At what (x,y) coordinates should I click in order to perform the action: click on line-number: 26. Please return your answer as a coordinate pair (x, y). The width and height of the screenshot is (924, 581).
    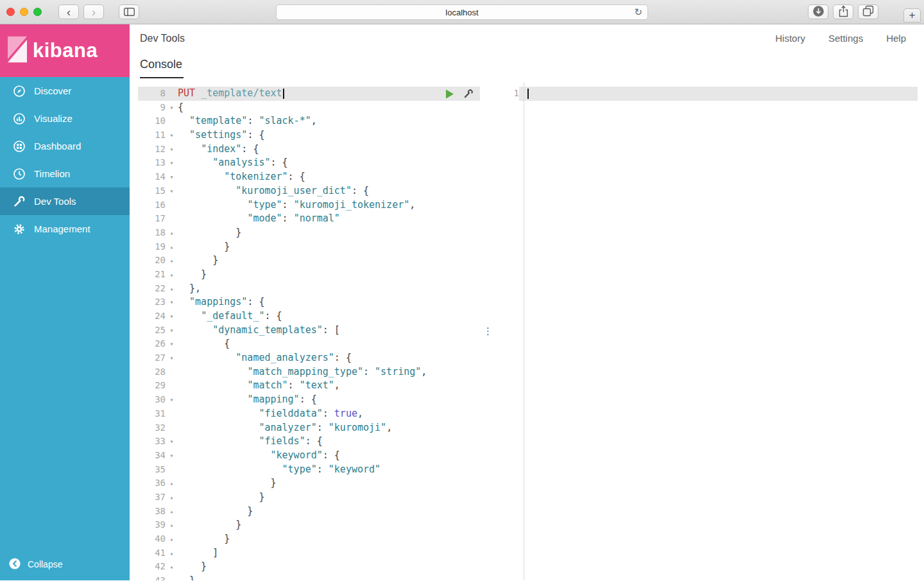
    Looking at the image, I should click on (151, 344).